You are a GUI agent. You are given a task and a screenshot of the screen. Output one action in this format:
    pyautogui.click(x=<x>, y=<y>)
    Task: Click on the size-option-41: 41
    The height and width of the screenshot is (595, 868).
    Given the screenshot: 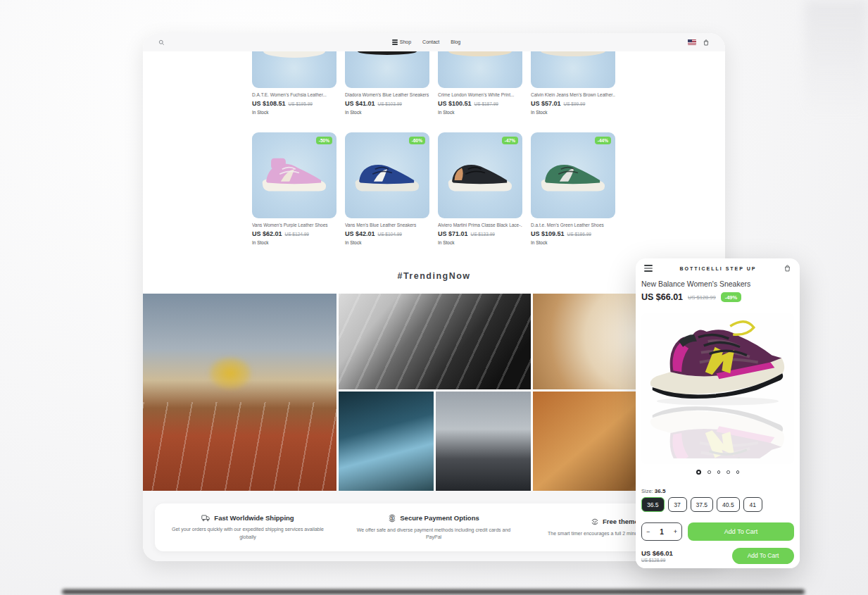 What is the action you would take?
    pyautogui.click(x=753, y=504)
    